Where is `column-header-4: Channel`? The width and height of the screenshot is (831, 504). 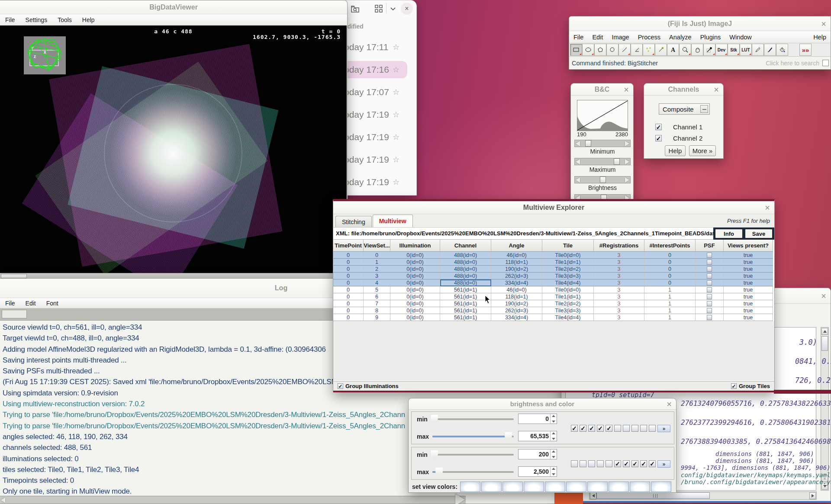
column-header-4: Channel is located at coordinates (466, 246).